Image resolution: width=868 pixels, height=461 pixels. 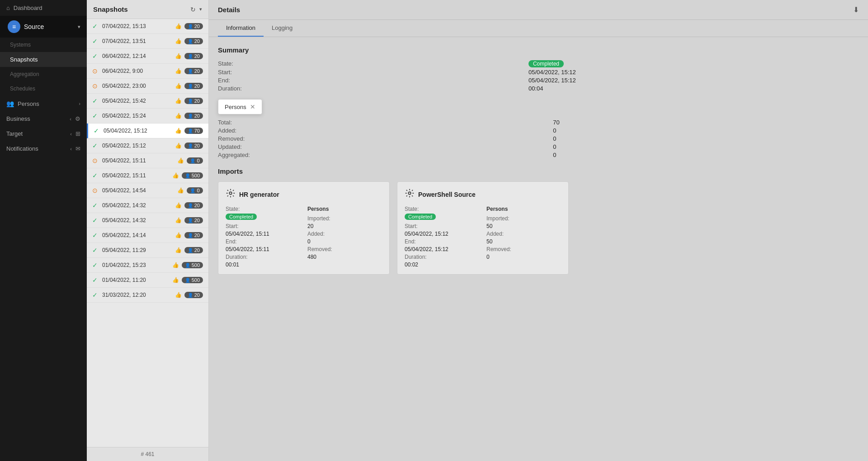 What do you see at coordinates (240, 107) in the screenshot?
I see `persons-popup: Persons ✕` at bounding box center [240, 107].